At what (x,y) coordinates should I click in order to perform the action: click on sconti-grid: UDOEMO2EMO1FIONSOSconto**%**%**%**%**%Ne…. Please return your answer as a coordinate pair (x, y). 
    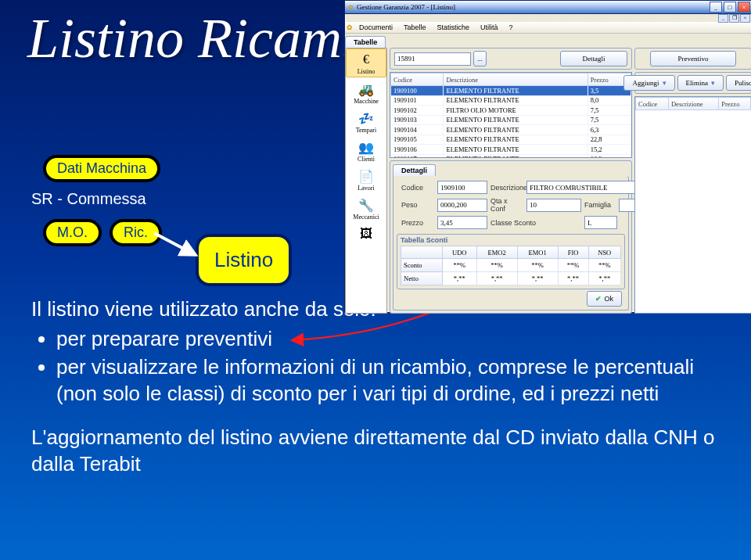
    Looking at the image, I should click on (511, 266).